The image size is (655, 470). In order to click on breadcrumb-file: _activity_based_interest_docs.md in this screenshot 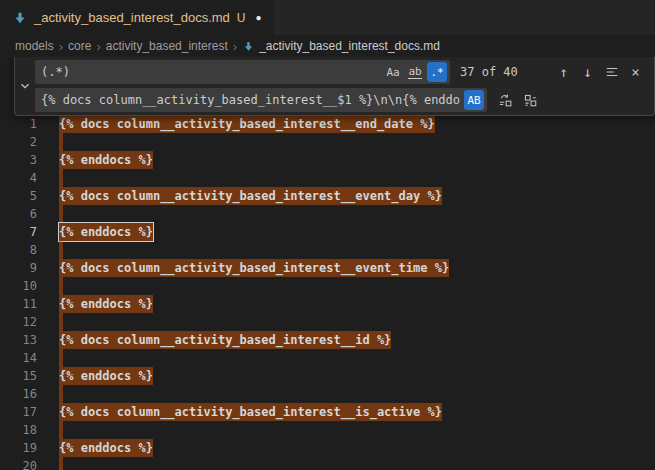, I will do `click(341, 46)`.